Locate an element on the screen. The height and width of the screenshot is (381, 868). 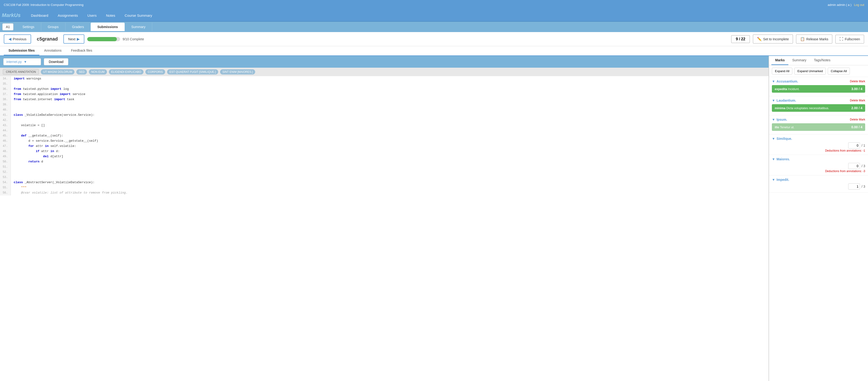
line-code: from twisted.python import log is located at coordinates (41, 89).